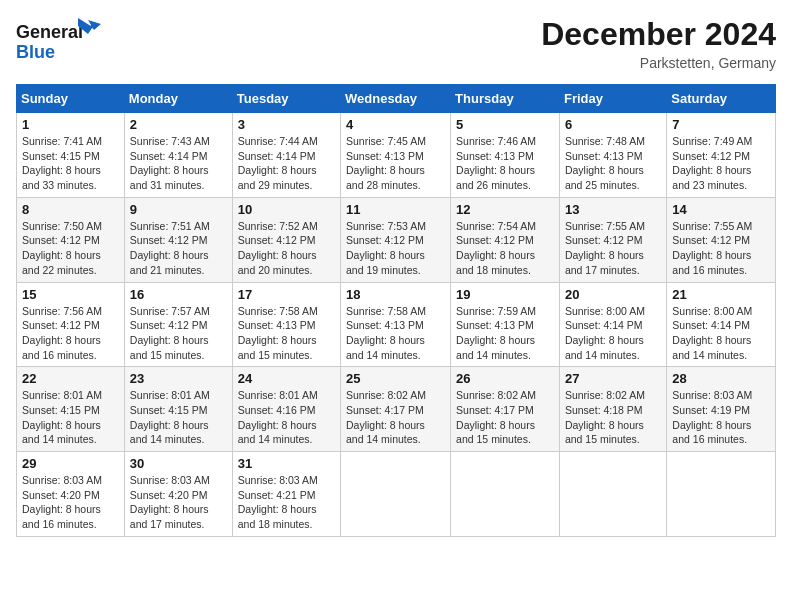 The image size is (792, 612). I want to click on day-number: 14, so click(721, 210).